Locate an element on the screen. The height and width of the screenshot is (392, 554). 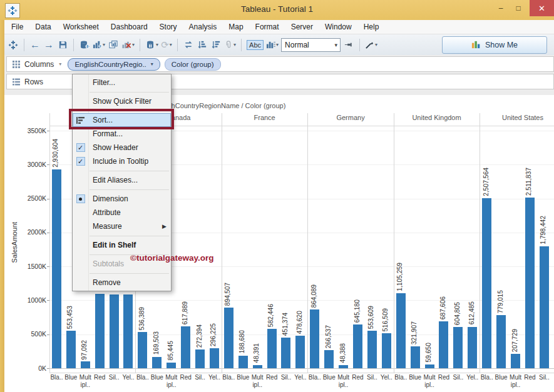
menu-item-label: Subtotals is located at coordinates (106, 264).